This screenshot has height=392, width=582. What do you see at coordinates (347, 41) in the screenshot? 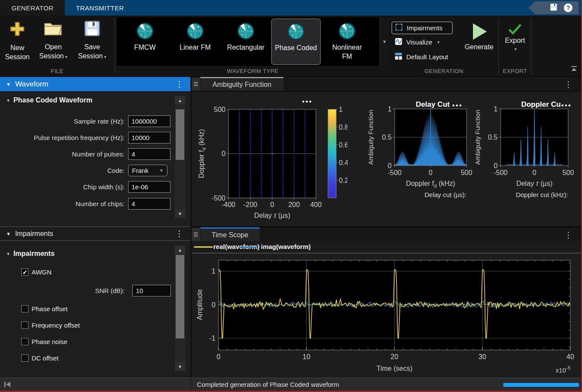
I see `waveform-type-nonlinear-fm: Nonlinear FM` at bounding box center [347, 41].